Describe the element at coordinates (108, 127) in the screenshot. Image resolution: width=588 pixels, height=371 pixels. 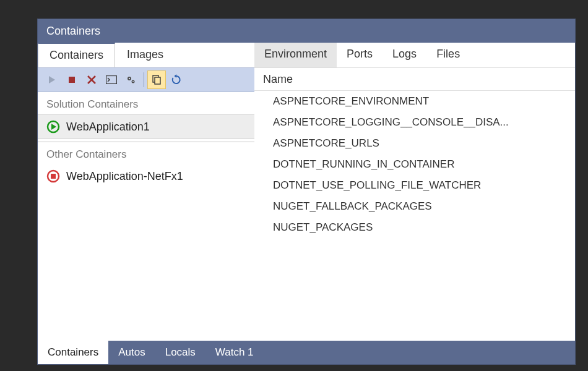
I see `container-name: WebApplication1` at that location.